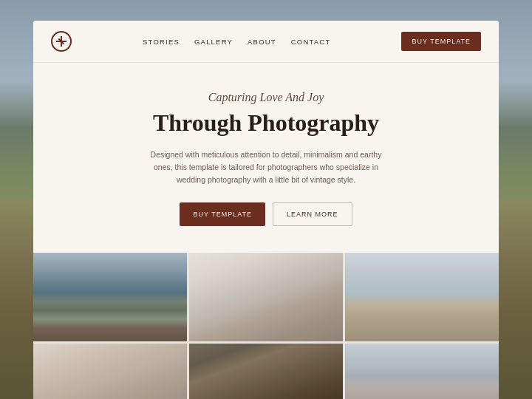 The height and width of the screenshot is (399, 532). Describe the element at coordinates (266, 98) in the screenshot. I see `hero-subtitle: Capturing Love And Joy` at that location.